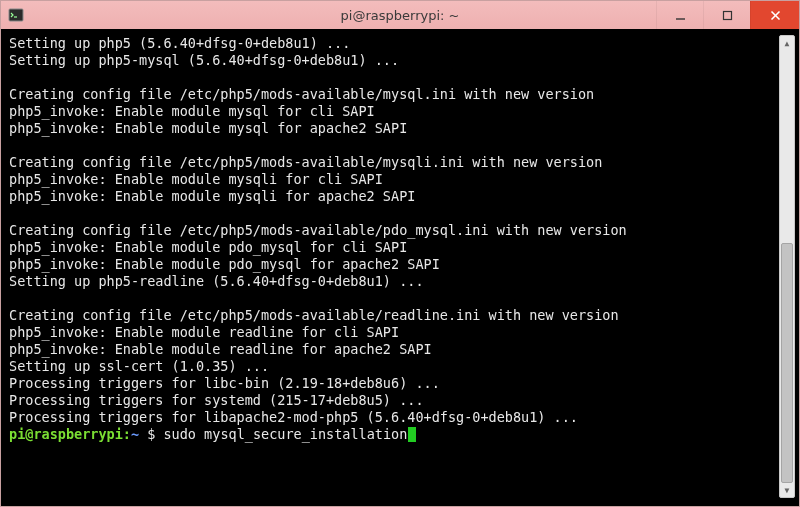 The image size is (800, 507). What do you see at coordinates (400, 15) in the screenshot?
I see `titlebar: pi@raspberrypi: ~` at bounding box center [400, 15].